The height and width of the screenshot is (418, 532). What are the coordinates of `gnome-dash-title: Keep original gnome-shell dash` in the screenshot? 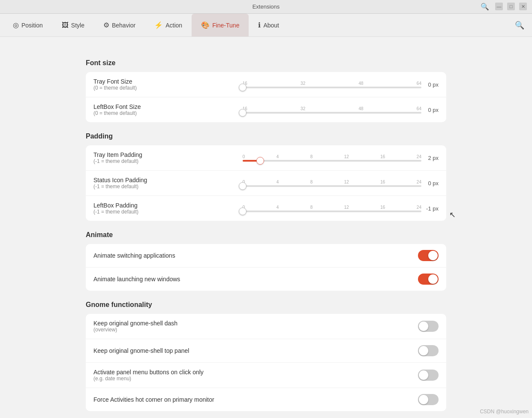 It's located at (255, 323).